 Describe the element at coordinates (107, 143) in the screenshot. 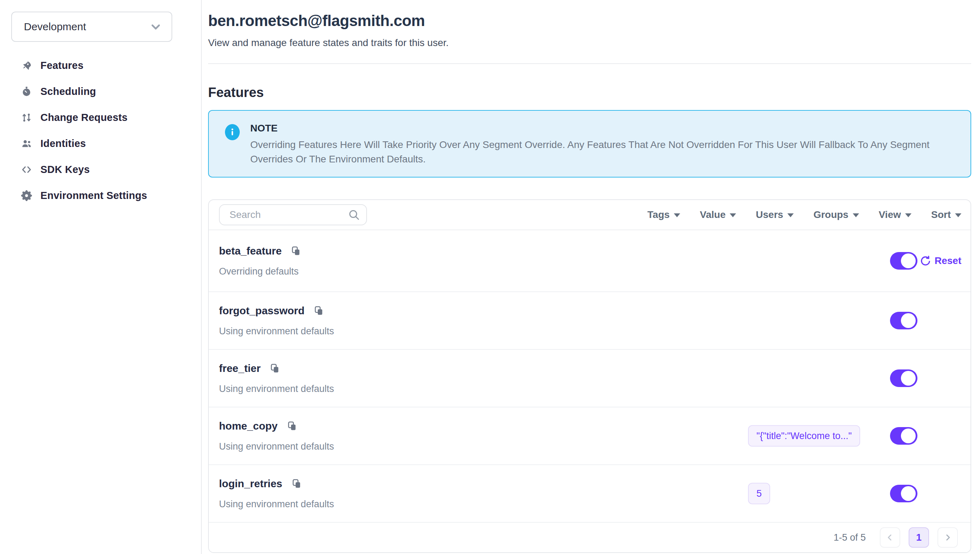

I see `sidebar-item-identities: Identities` at that location.